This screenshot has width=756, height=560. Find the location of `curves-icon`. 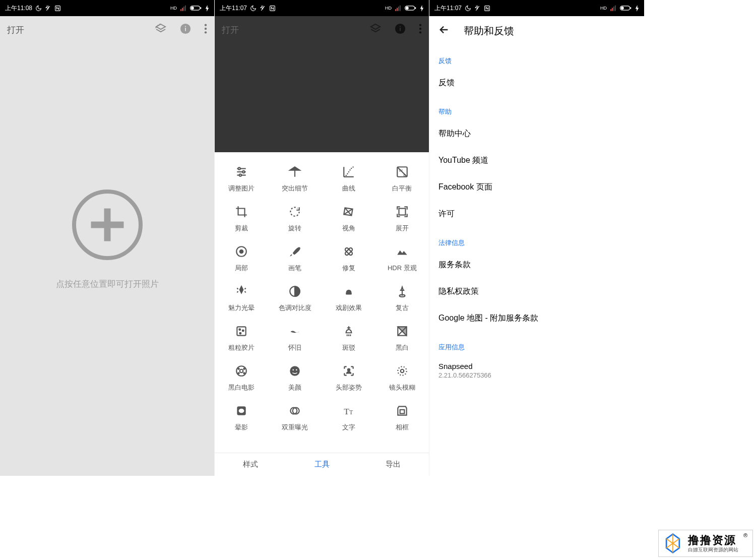

curves-icon is located at coordinates (349, 172).